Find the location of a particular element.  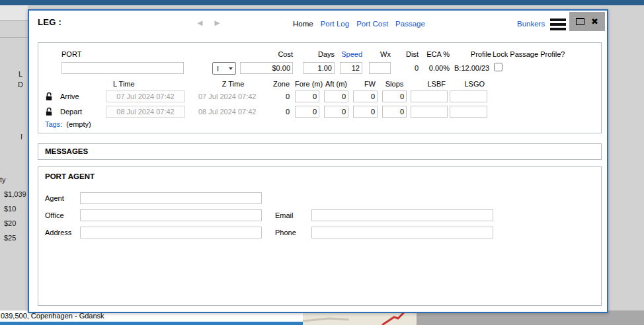

arrive-slops-input is located at coordinates (394, 96).